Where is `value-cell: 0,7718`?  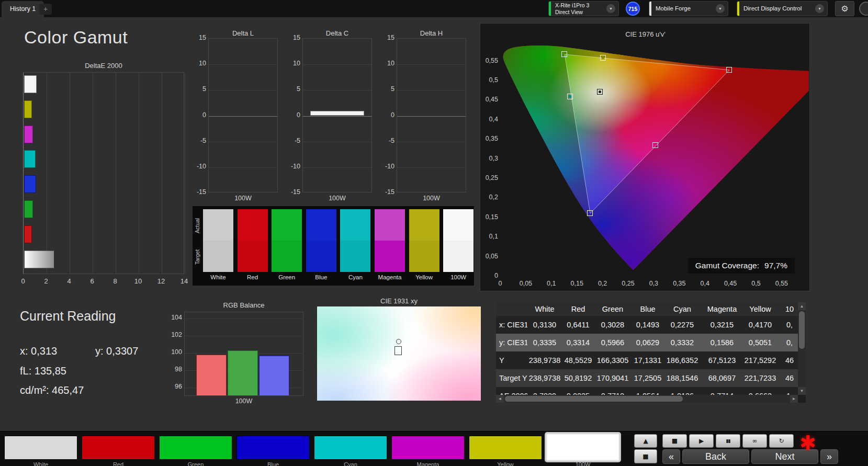
value-cell: 0,7718 is located at coordinates (613, 391).